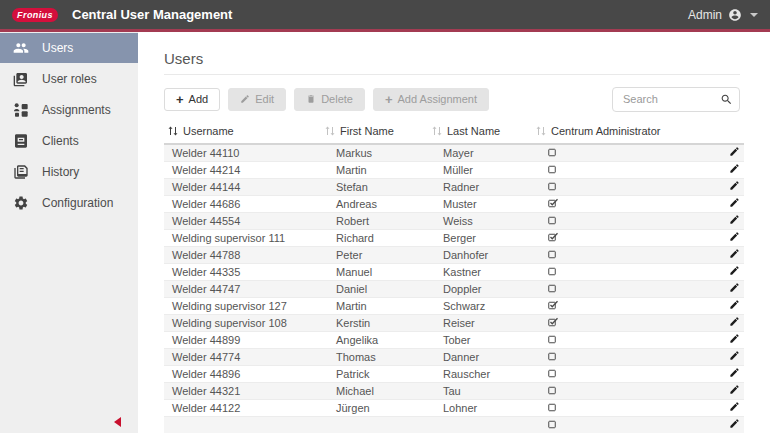 The image size is (770, 433). What do you see at coordinates (726, 100) in the screenshot?
I see `search-icon` at bounding box center [726, 100].